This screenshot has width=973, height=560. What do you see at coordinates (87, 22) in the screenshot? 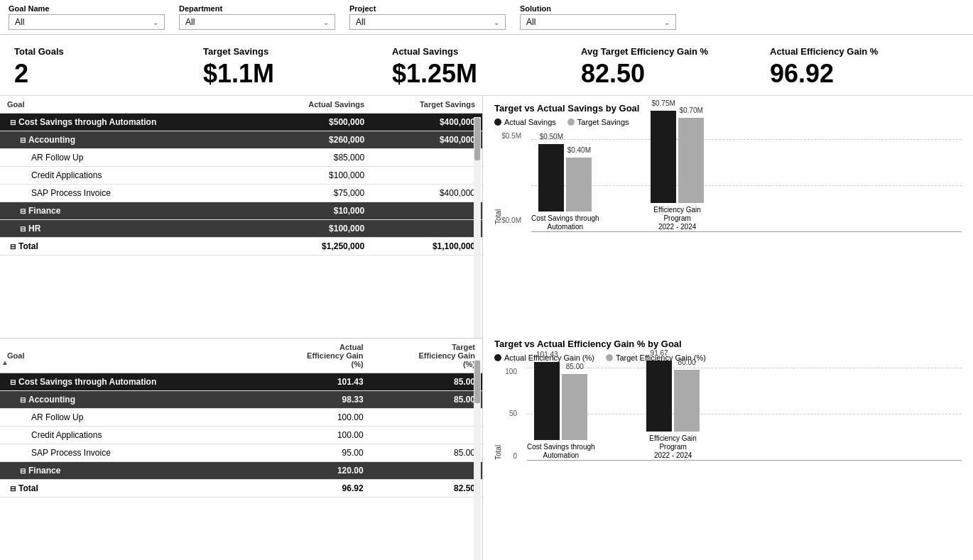
I see `filter-select-0: All ⌄` at bounding box center [87, 22].